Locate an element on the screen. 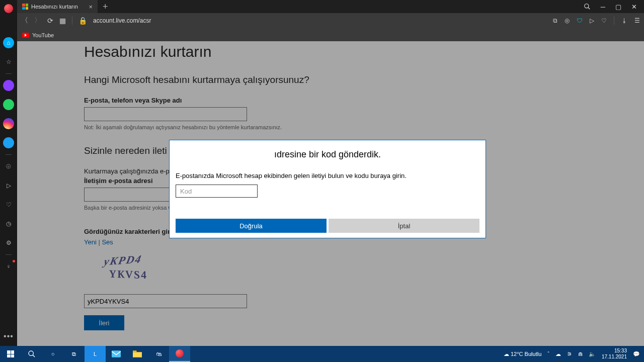 This screenshot has height=362, width=644. camera-icon: ◎ is located at coordinates (567, 21).